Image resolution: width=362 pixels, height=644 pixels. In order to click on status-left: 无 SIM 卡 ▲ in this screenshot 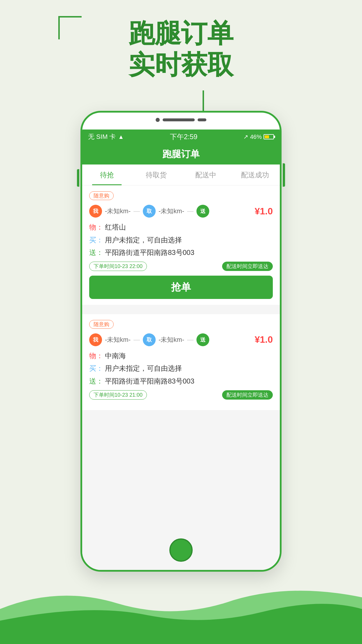, I will do `click(106, 137)`.